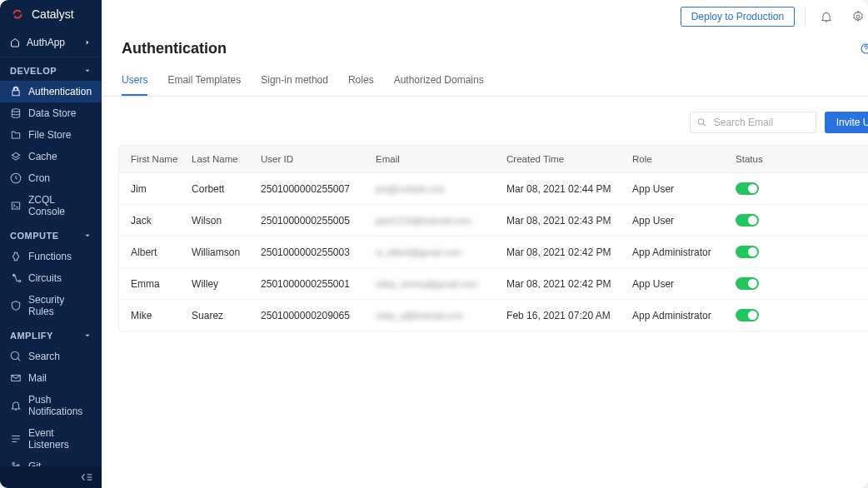 The width and height of the screenshot is (868, 488). What do you see at coordinates (43, 157) in the screenshot?
I see `sidebar-item-label: Cache` at bounding box center [43, 157].